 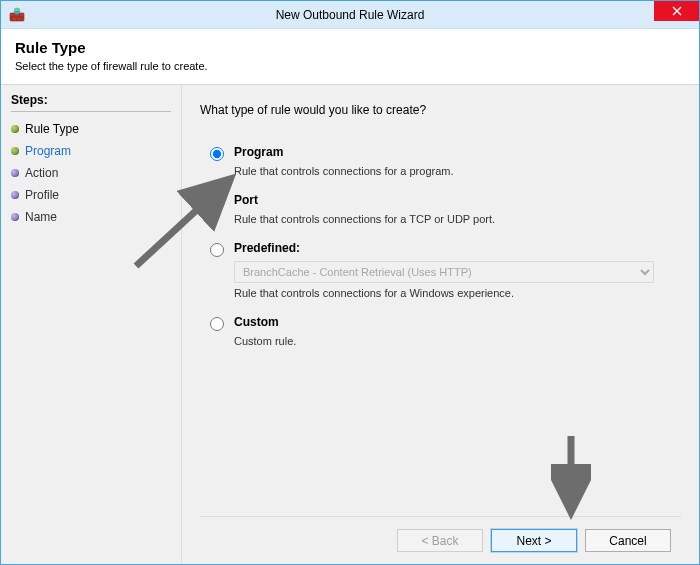 I want to click on close-button, so click(x=676, y=11).